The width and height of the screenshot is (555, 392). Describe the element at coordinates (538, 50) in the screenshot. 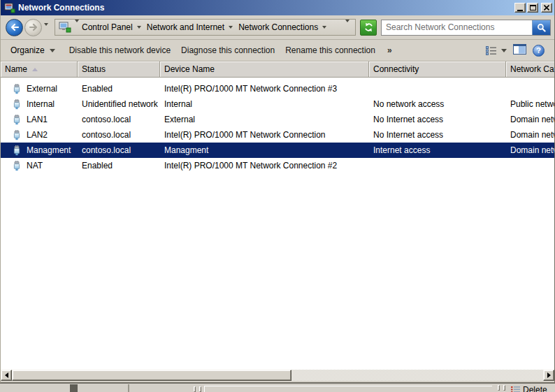

I see `help-button: ?` at that location.